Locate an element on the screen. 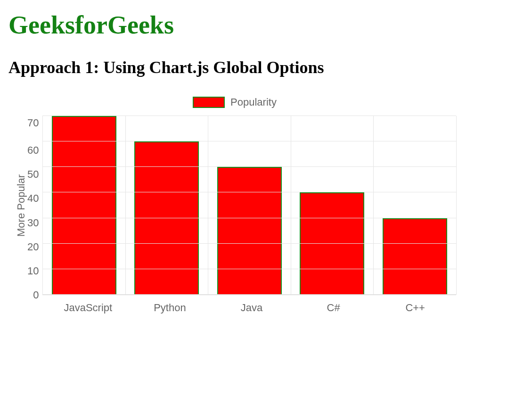 Image resolution: width=532 pixels, height=413 pixels. y-tick: 40 is located at coordinates (33, 198).